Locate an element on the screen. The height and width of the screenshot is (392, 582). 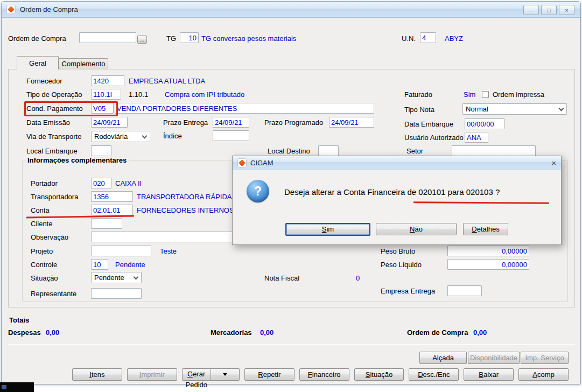
cigam-logo-icon is located at coordinates (242, 163).